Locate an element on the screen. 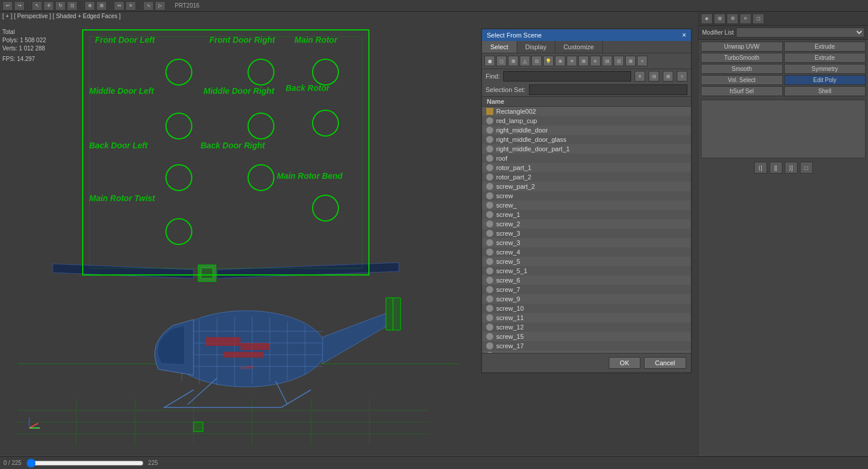  right-btn-2: ⊞ is located at coordinates (720, 19).